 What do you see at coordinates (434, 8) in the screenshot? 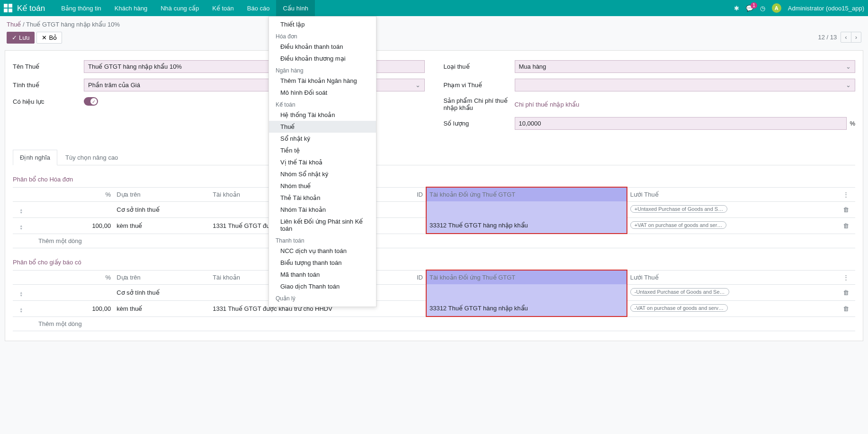
I see `top-nav: Kế toán Bảng thông tin Khách hàng Nhà cu…` at bounding box center [434, 8].